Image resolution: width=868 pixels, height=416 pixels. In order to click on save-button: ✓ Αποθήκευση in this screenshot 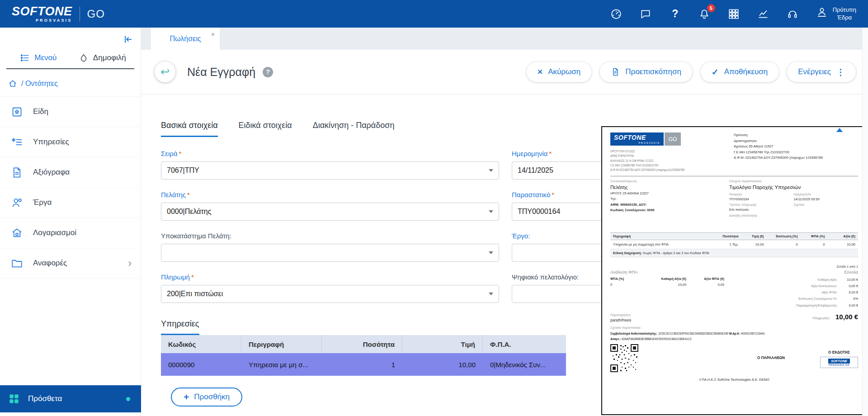, I will do `click(740, 72)`.